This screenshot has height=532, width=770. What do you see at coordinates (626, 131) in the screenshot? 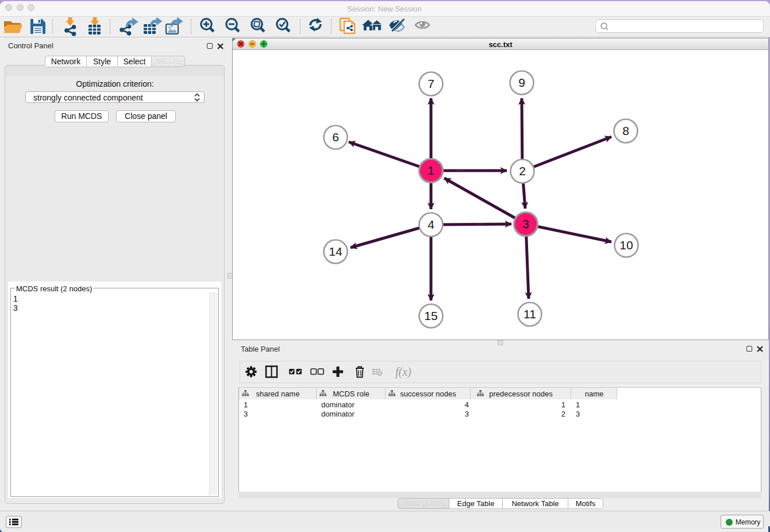
I see `svg-text: 8` at bounding box center [626, 131].